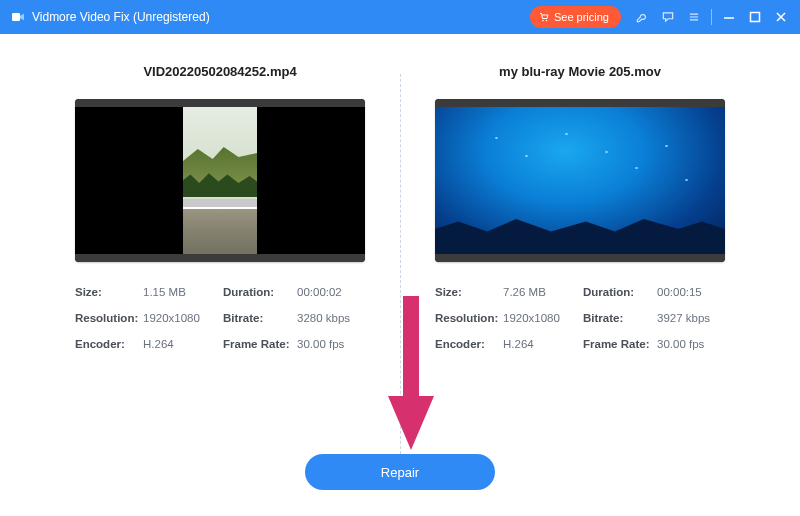 The image size is (800, 516). Describe the element at coordinates (576, 17) in the screenshot. I see `see-pricing-button: See pricing` at that location.